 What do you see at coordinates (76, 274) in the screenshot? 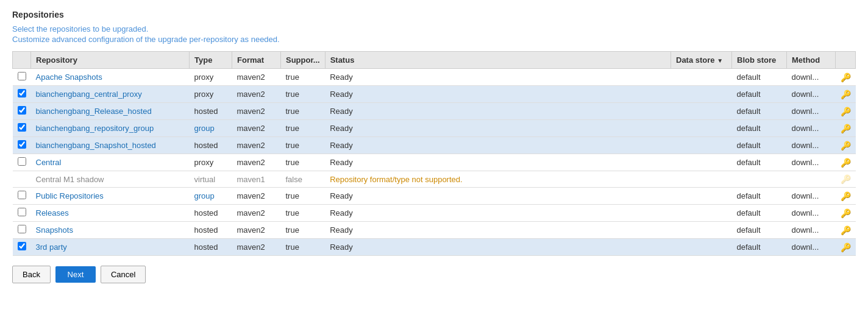
I see `next-button: Next` at bounding box center [76, 274].